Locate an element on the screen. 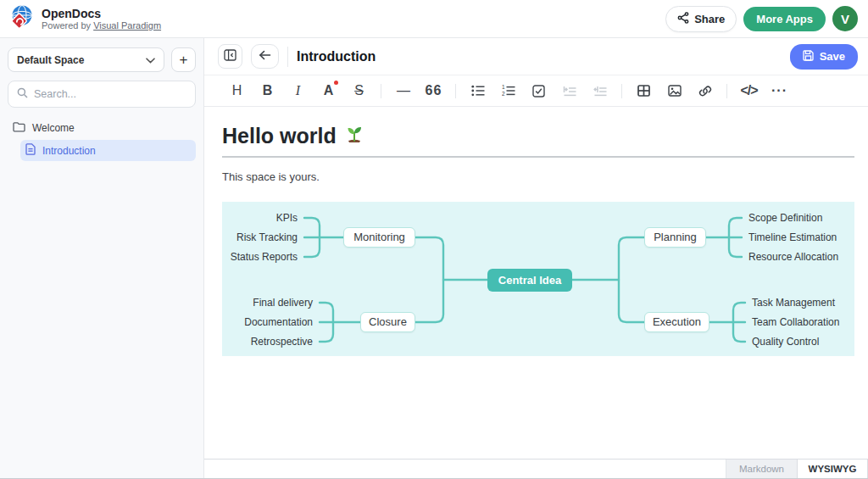 Image resolution: width=868 pixels, height=479 pixels. bullet-list-button is located at coordinates (478, 91).